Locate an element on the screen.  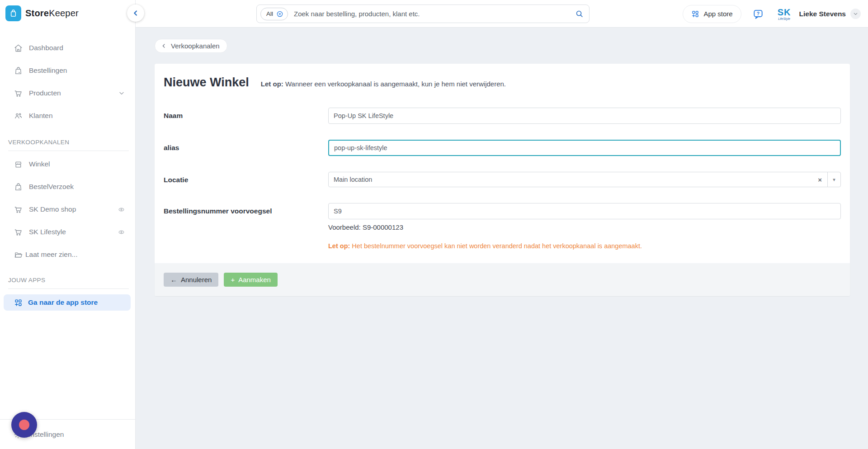
chevron-down-icon is located at coordinates (122, 93).